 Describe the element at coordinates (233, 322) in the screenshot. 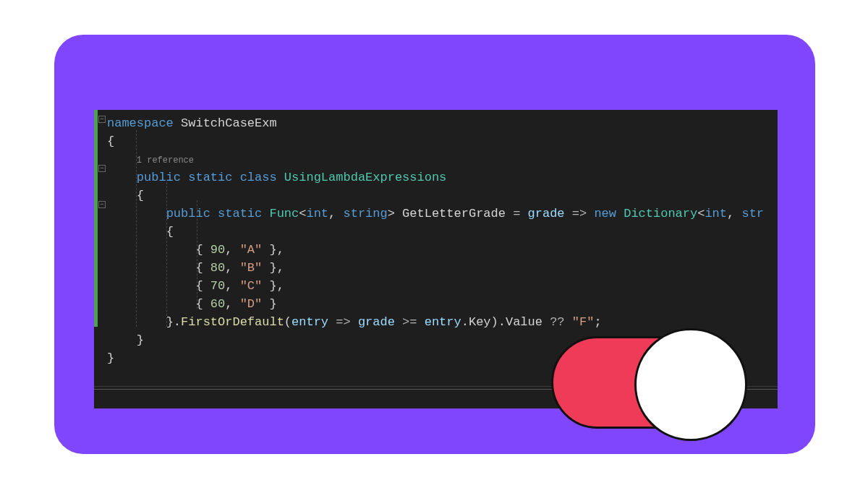

I see `method-firstordefault: FirstOrDefault` at that location.